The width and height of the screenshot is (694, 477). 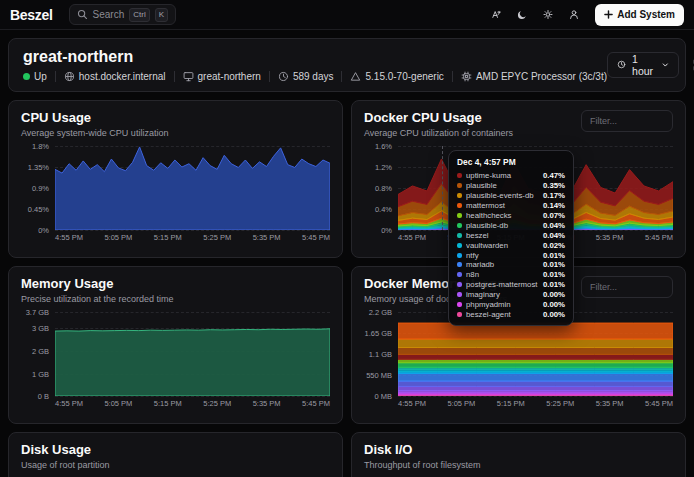 What do you see at coordinates (122, 14) in the screenshot?
I see `search-input: Search Ctrl K` at bounding box center [122, 14].